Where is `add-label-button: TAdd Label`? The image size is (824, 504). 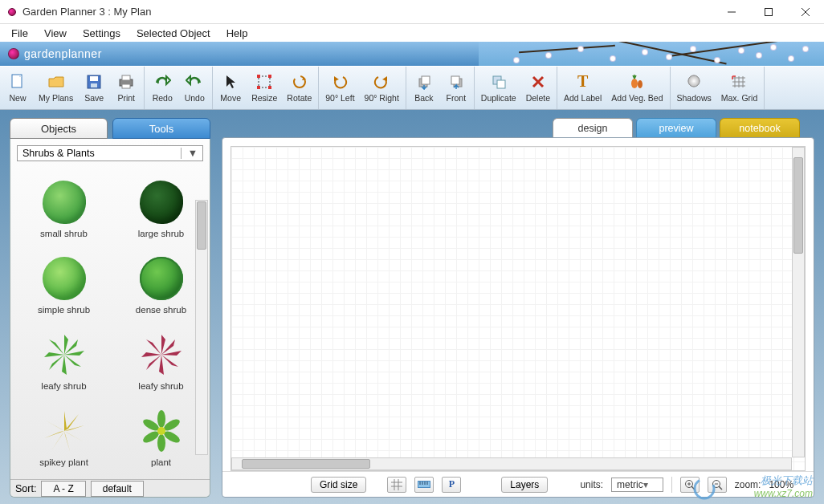 add-label-button: TAdd Label is located at coordinates (583, 88).